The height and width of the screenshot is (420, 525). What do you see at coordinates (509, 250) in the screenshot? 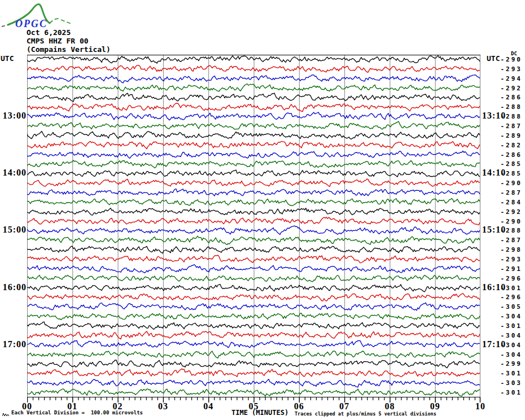
I see `dc-offset-value: -298` at bounding box center [509, 250].